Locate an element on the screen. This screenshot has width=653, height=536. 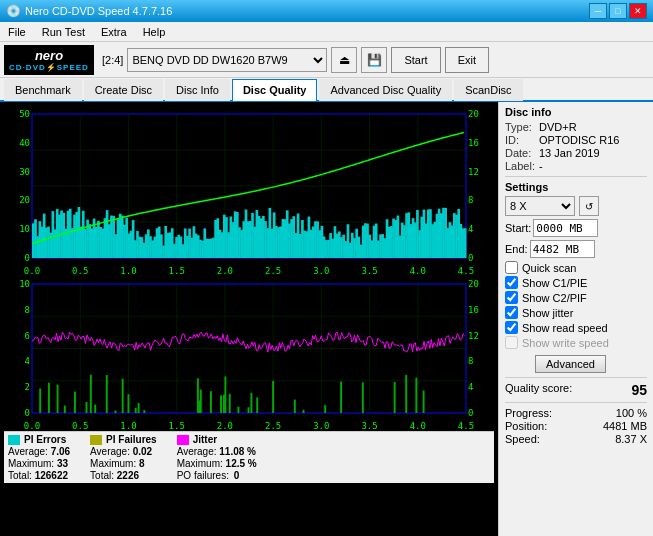
pi-errors-title: PI Errors is located at coordinates (45, 440).